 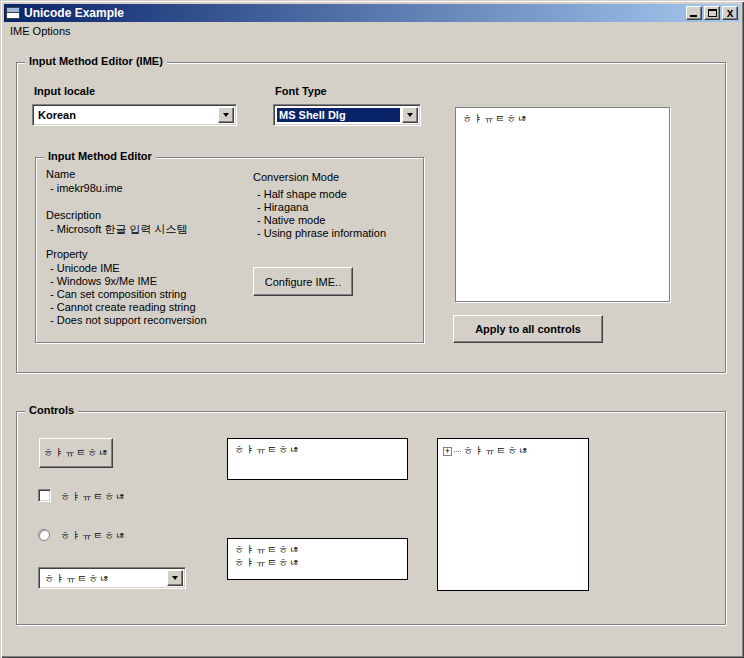 What do you see at coordinates (495, 118) in the screenshot?
I see `ime-preview-text: ㅎㅑㅠㅌㅎㄶ` at bounding box center [495, 118].